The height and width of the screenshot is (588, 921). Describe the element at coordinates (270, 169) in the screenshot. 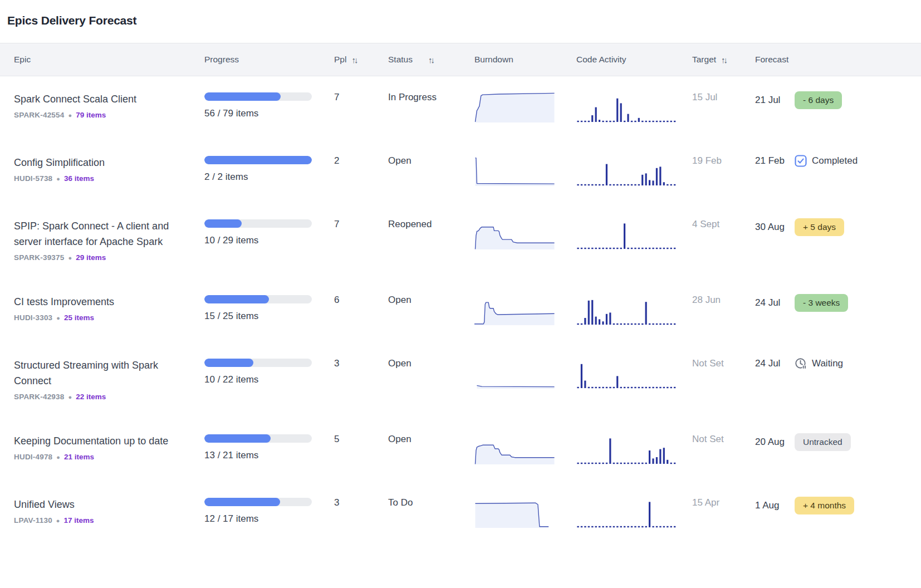

I see `progress-cell: 2 / 2 items` at that location.